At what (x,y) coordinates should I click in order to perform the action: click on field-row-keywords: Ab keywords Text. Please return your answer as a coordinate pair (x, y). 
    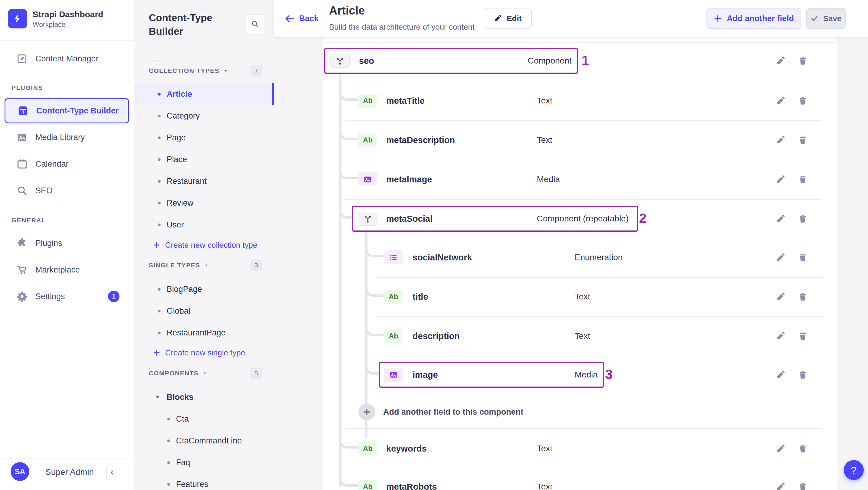
    Looking at the image, I should click on (580, 449).